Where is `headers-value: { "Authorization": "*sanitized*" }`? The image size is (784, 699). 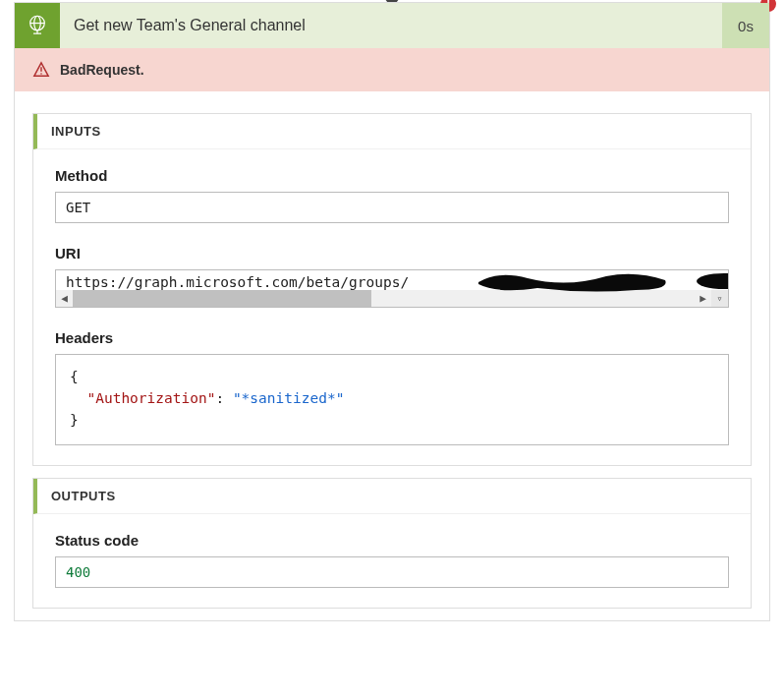 headers-value: { "Authorization": "*sanitized*" } is located at coordinates (392, 399).